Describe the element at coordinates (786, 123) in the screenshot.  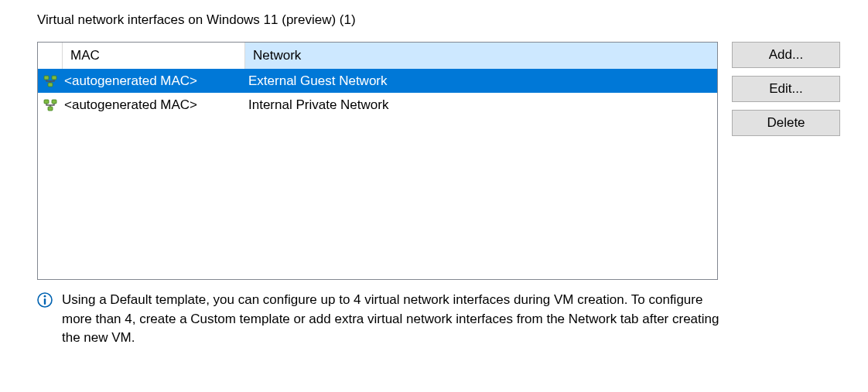
I see `delete-button: Delete` at that location.